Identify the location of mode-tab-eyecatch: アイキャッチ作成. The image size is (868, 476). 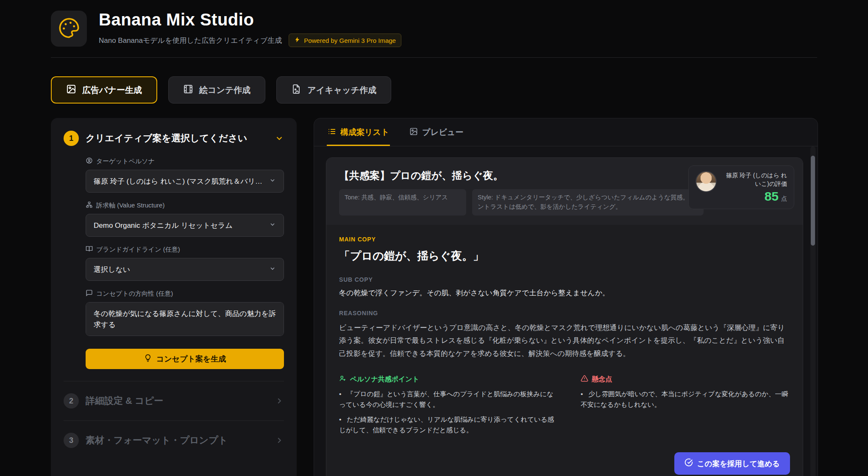
(334, 90).